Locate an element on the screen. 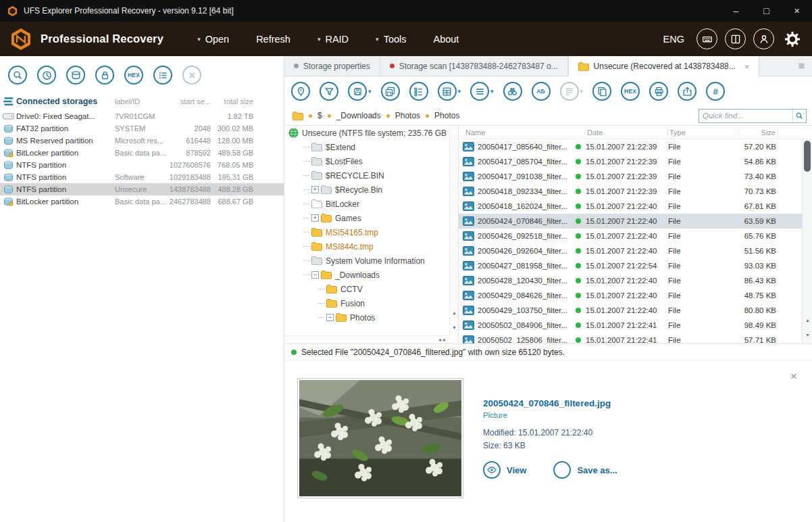  scrollbar-thumb is located at coordinates (807, 156).